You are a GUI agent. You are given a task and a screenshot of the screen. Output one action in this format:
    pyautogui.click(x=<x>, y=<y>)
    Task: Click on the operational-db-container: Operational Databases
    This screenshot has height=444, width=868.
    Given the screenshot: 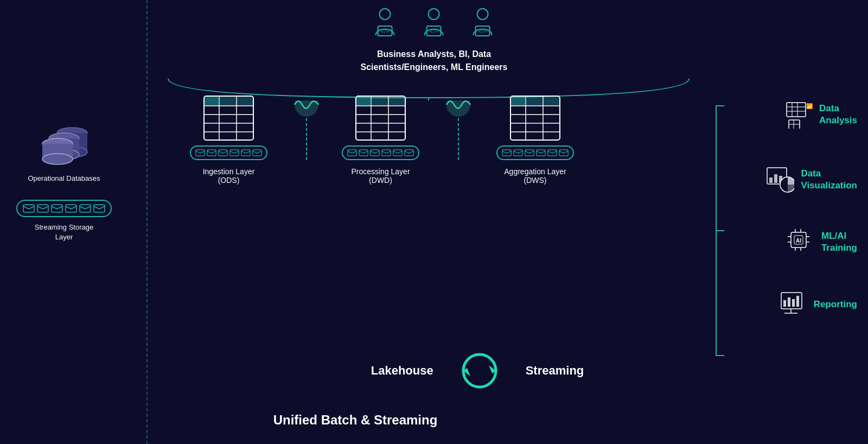 What is the action you would take?
    pyautogui.click(x=64, y=151)
    